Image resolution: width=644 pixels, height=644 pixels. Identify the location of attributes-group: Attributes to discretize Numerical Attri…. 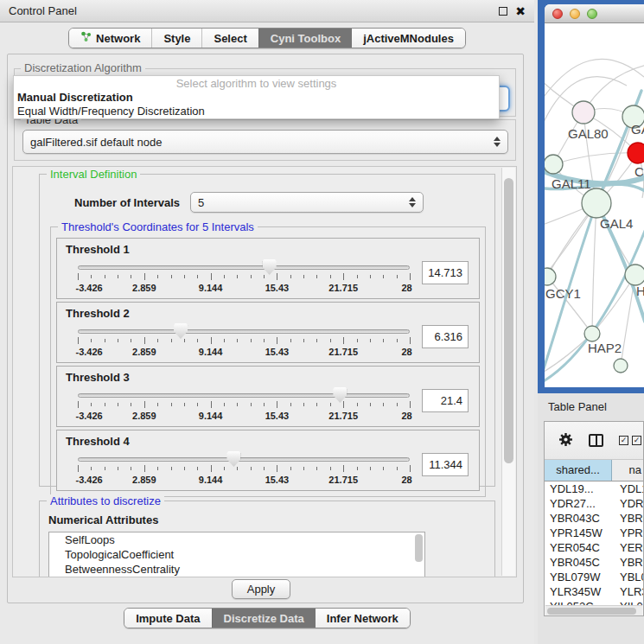
(267, 539).